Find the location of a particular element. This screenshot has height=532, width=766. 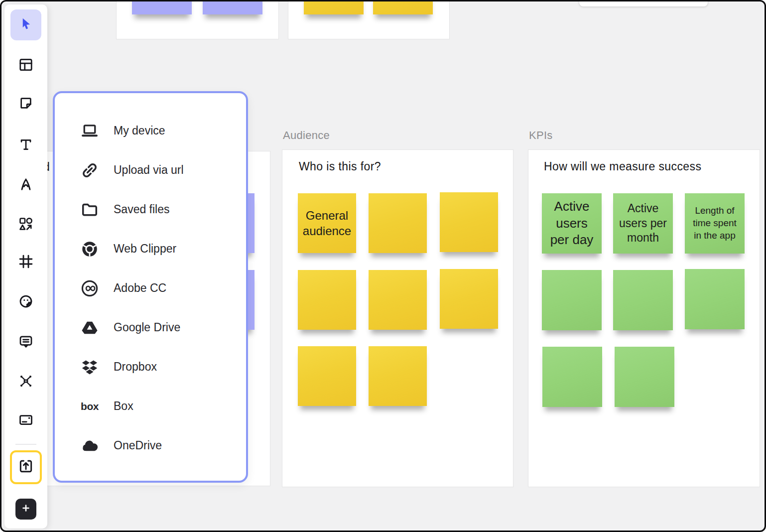

templates-tool-button is located at coordinates (26, 65).